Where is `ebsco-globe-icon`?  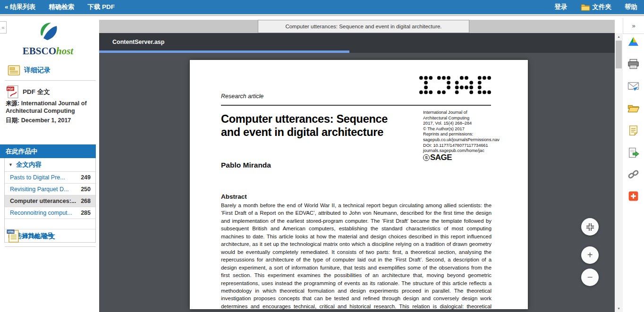
ebsco-globe-icon is located at coordinates (48, 32).